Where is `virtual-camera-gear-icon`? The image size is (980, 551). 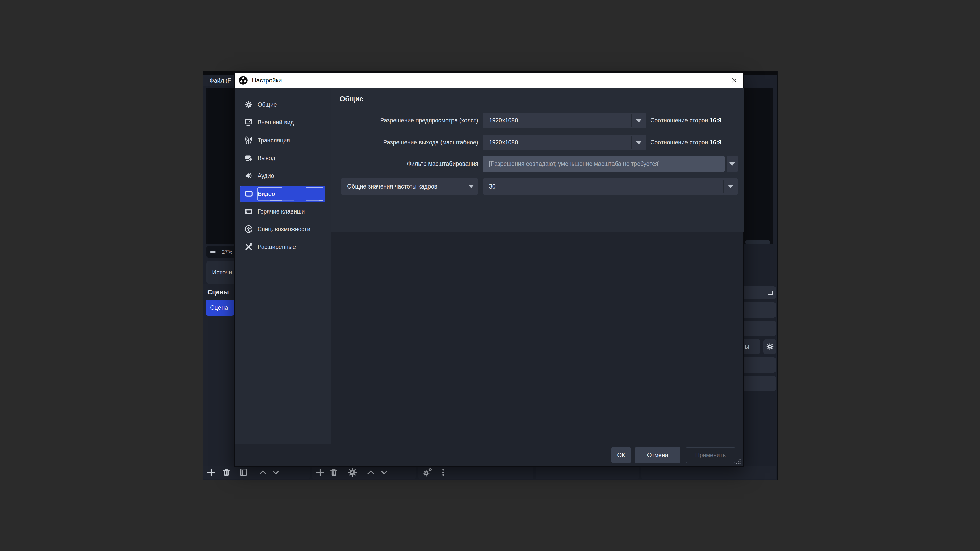
virtual-camera-gear-icon is located at coordinates (770, 347).